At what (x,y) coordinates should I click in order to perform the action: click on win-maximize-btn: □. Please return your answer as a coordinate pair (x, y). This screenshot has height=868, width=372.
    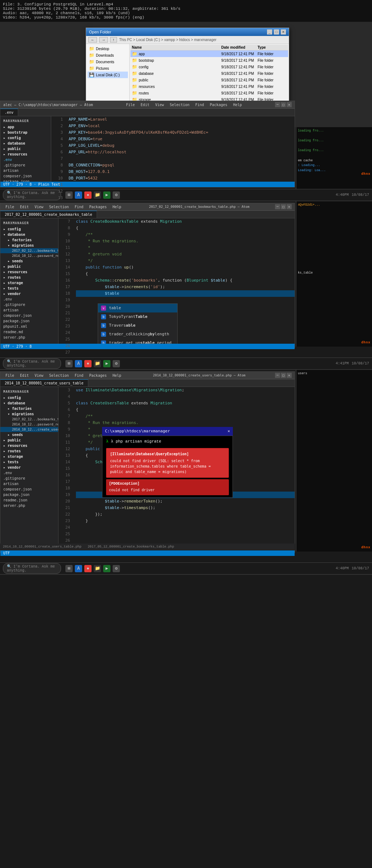
    Looking at the image, I should click on (283, 105).